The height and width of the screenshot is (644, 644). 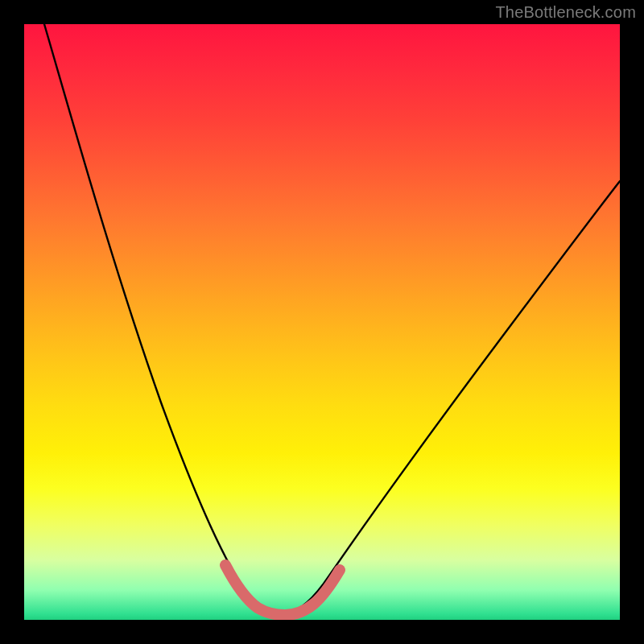 What do you see at coordinates (283, 590) in the screenshot?
I see `optimal-range-highlight` at bounding box center [283, 590].